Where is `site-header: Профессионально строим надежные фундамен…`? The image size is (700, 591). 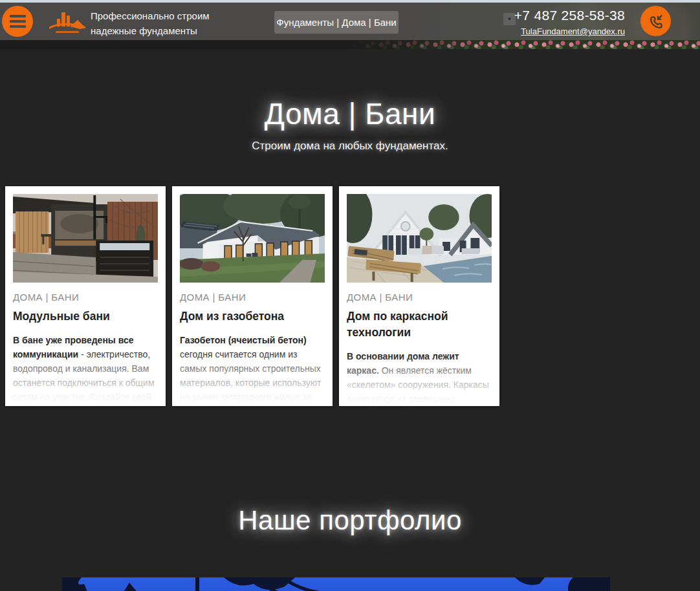 site-header: Профессионально строим надежные фундамен… is located at coordinates (350, 21).